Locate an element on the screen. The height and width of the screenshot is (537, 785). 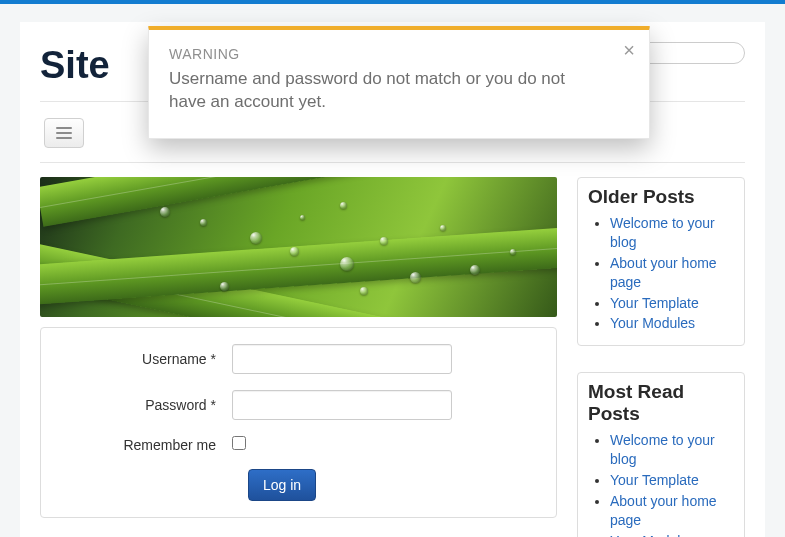
username-input is located at coordinates (342, 359).